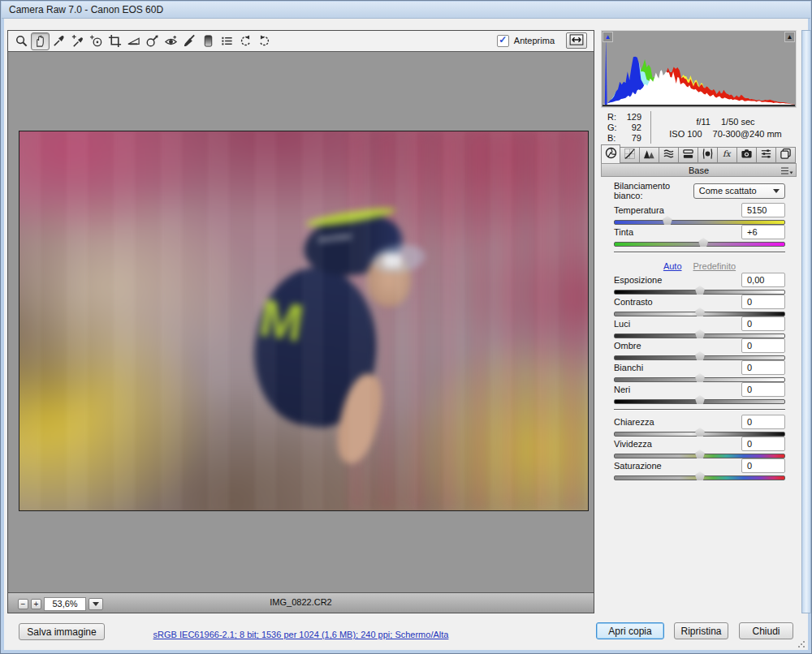 The width and height of the screenshot is (812, 654). I want to click on red-eye-tool-button, so click(171, 41).